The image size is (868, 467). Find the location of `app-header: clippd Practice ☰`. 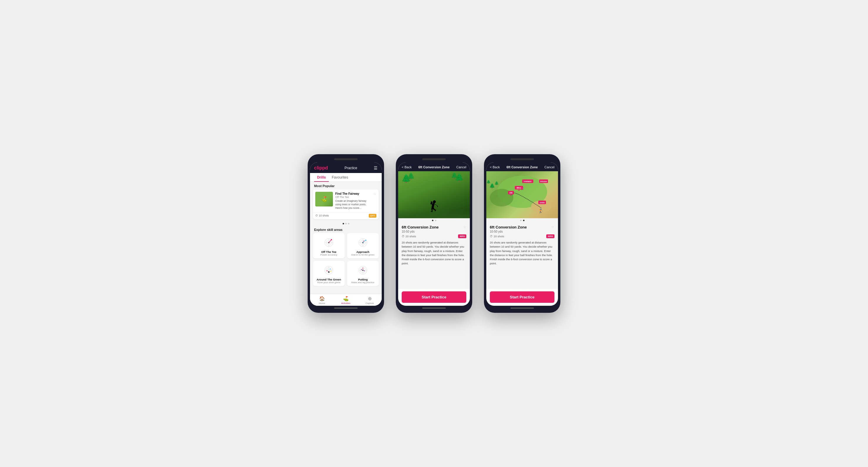

app-header: clippd Practice ☰ is located at coordinates (346, 168).